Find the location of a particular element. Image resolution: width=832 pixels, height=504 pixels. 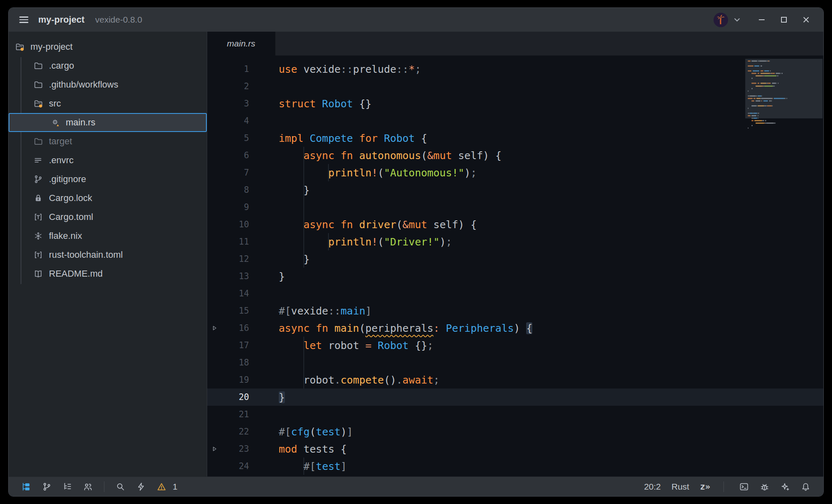

sidebar-item-readme-md: README.md is located at coordinates (108, 274).